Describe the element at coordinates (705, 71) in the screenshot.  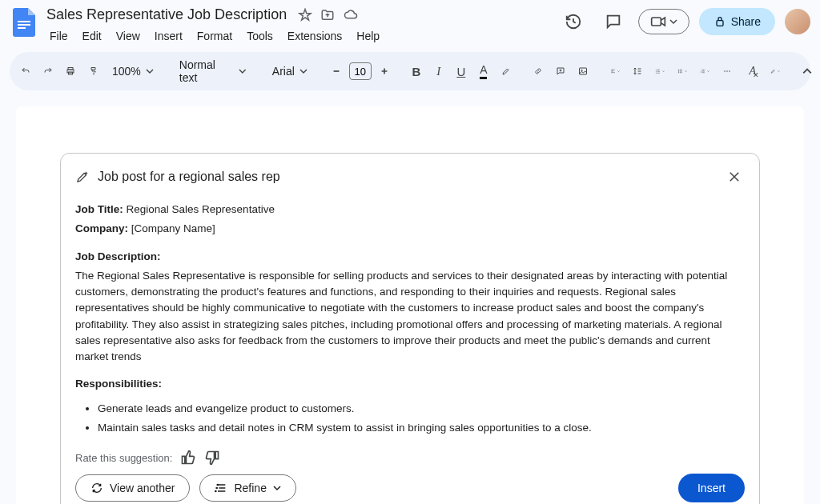
I see `numbered-list-button: 123` at that location.